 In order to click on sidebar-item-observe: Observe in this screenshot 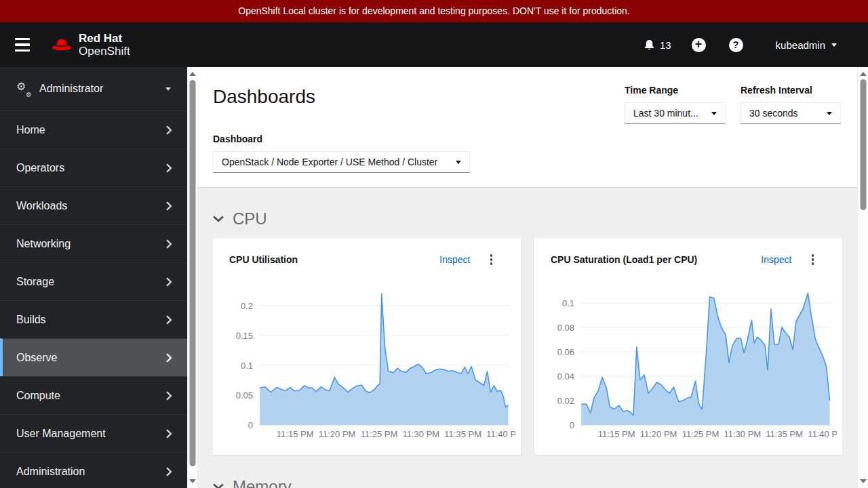, I will do `click(94, 357)`.